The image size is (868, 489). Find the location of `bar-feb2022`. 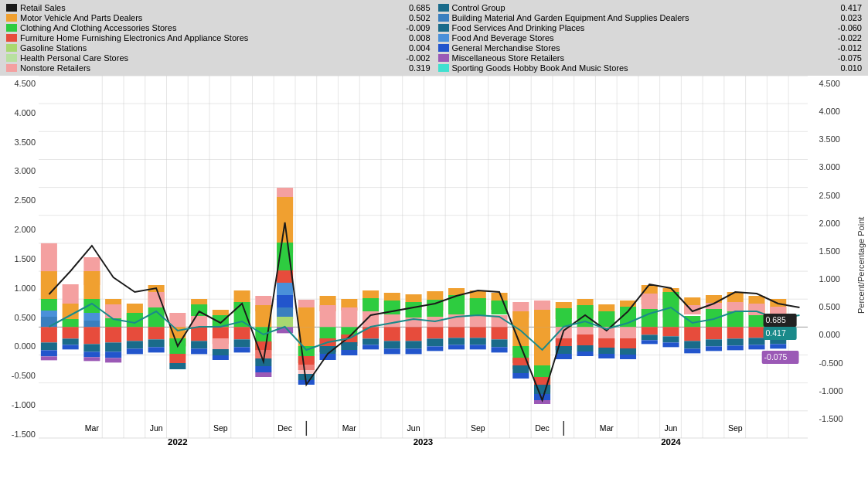

bar-feb2022 is located at coordinates (71, 317).